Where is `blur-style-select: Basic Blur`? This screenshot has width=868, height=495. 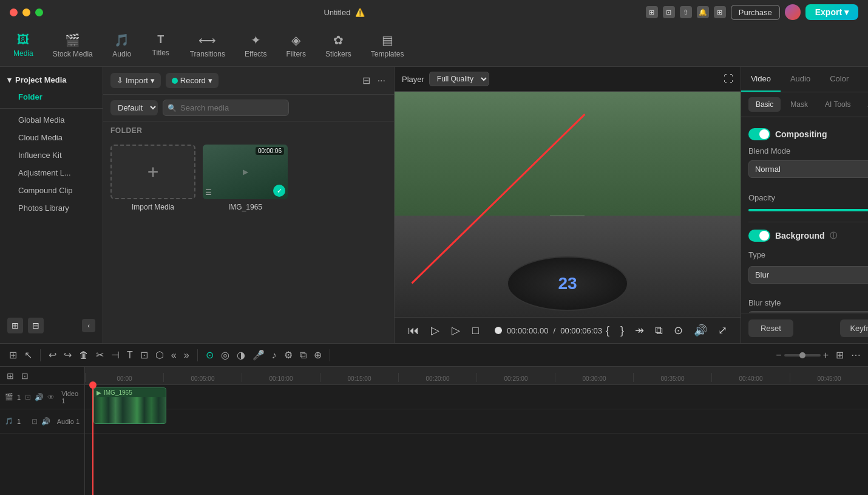 blur-style-select: Basic Blur is located at coordinates (809, 312).